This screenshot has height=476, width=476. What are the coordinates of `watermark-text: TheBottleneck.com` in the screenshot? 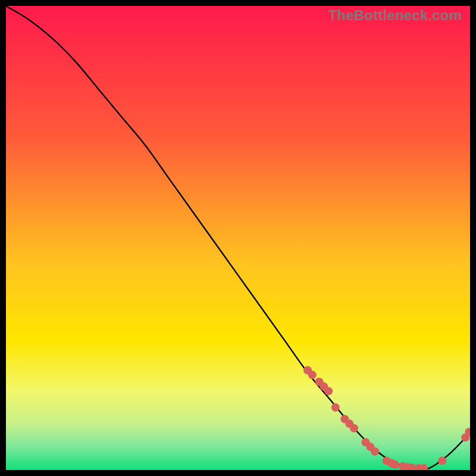 It's located at (395, 15).